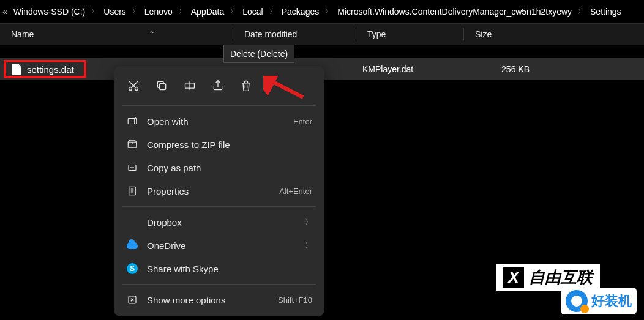  What do you see at coordinates (222, 223) in the screenshot?
I see `menu-label: Dropbox` at bounding box center [222, 223].